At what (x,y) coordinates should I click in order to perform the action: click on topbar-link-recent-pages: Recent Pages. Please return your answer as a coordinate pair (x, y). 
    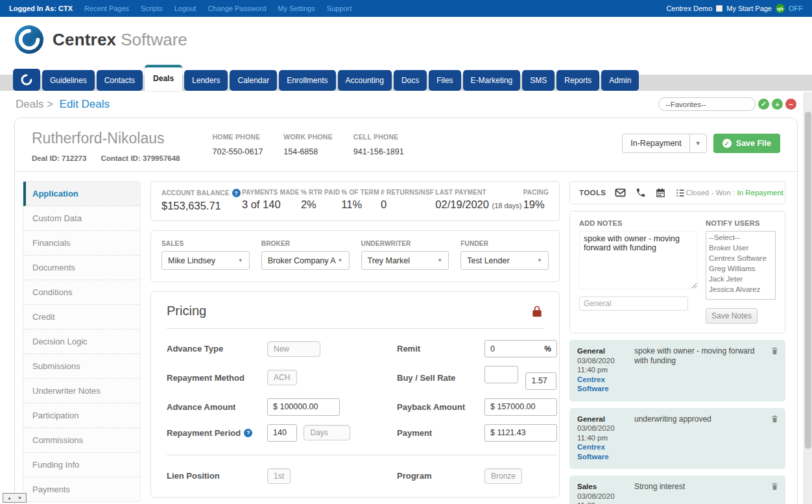
    Looking at the image, I should click on (106, 8).